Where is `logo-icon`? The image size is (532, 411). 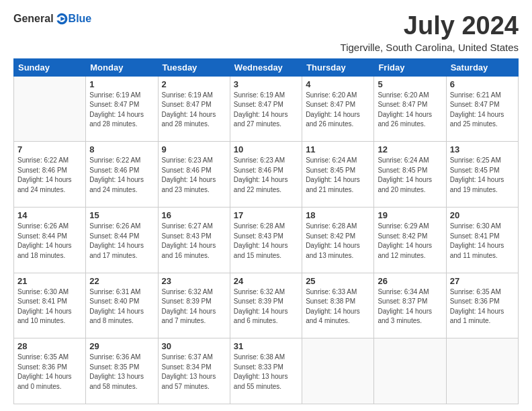 logo-icon is located at coordinates (62, 19).